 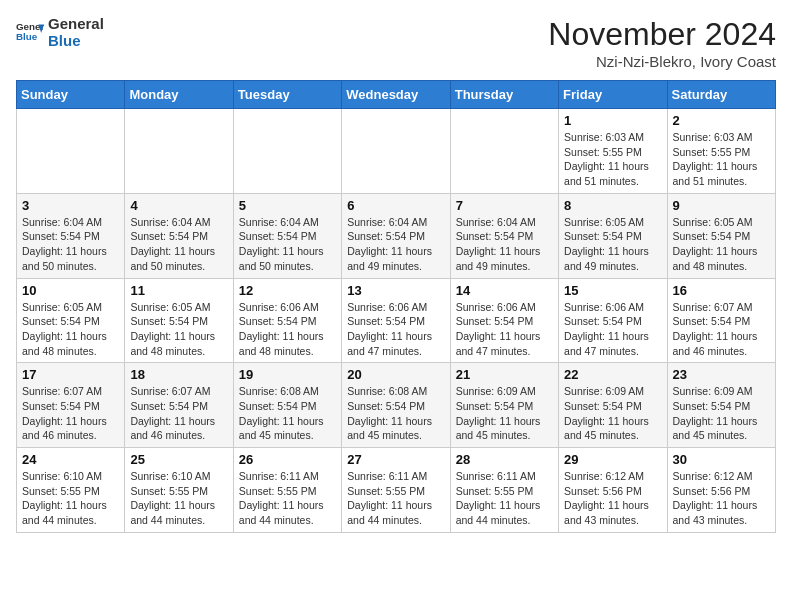 What do you see at coordinates (287, 95) in the screenshot?
I see `header-tuesday: Tuesday` at bounding box center [287, 95].